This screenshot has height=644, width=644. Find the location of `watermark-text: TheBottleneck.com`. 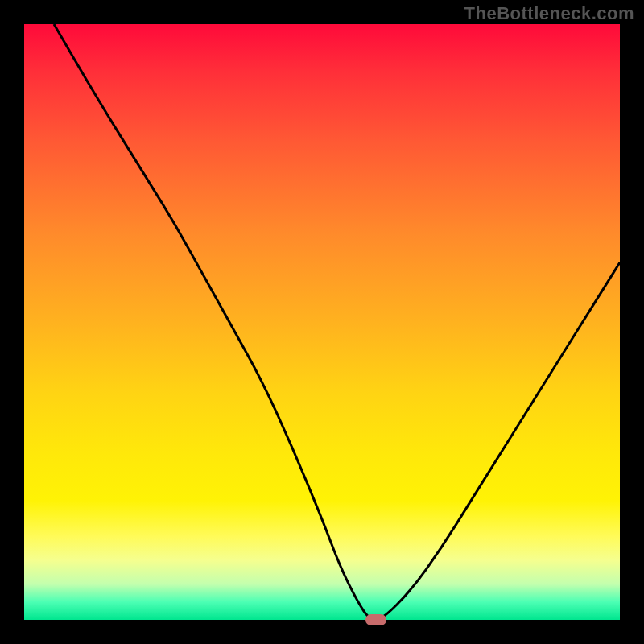

watermark-text: TheBottleneck.com is located at coordinates (549, 14).